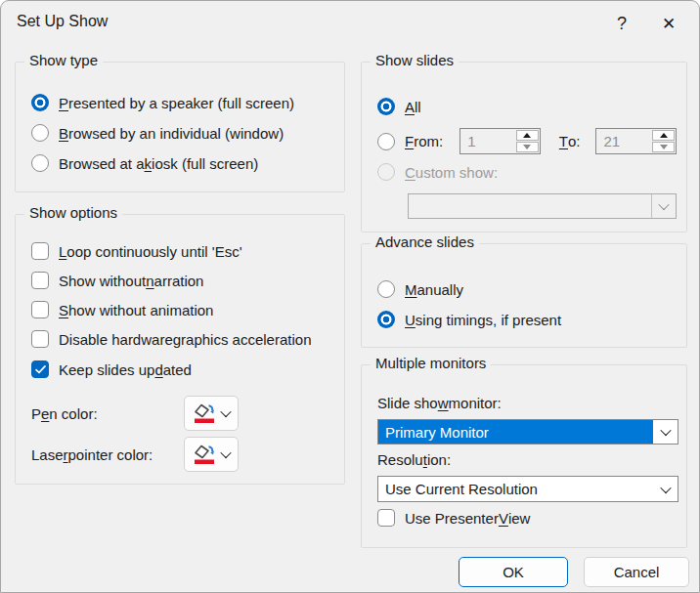 The width and height of the screenshot is (700, 593). What do you see at coordinates (528, 432) in the screenshot?
I see `slide-show-monitor-combobox: Primary Monitor` at bounding box center [528, 432].